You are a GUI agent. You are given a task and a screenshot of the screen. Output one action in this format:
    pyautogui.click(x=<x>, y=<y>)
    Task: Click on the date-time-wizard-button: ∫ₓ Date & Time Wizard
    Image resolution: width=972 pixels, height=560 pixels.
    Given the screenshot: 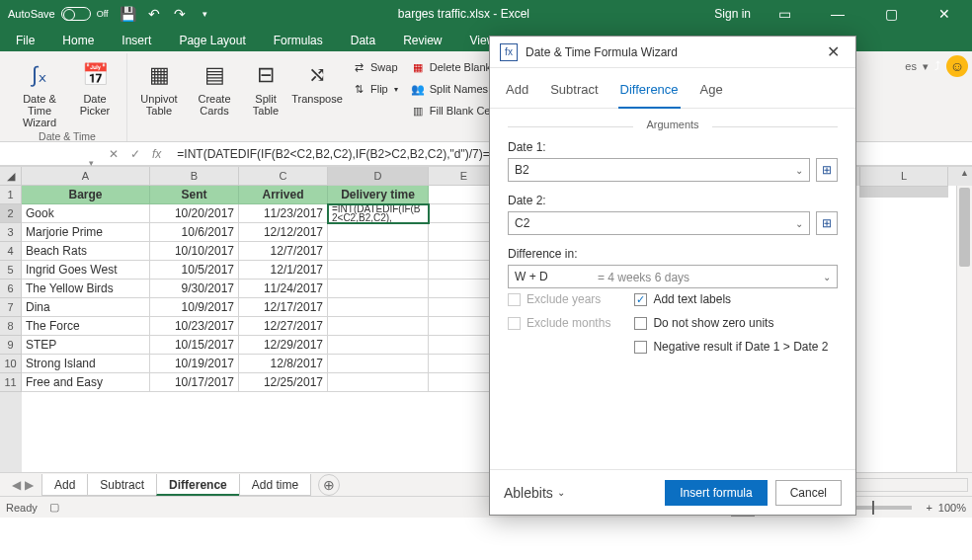 What is the action you would take?
    pyautogui.click(x=40, y=94)
    